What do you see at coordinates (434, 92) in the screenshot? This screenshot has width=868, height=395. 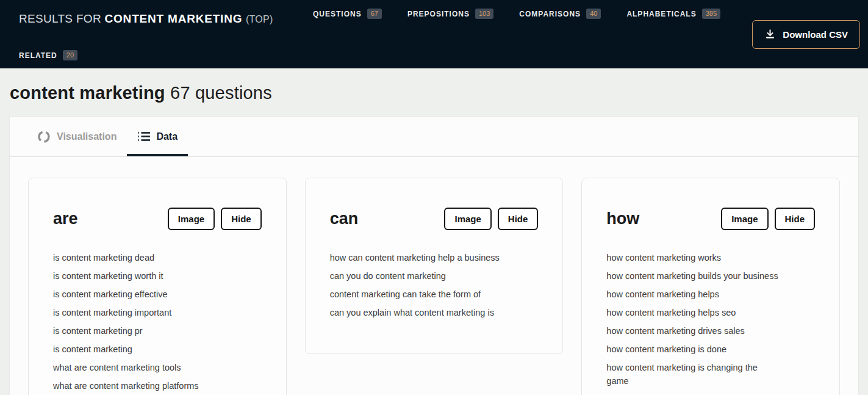 I see `title-band: content marketing 67 questions` at bounding box center [434, 92].